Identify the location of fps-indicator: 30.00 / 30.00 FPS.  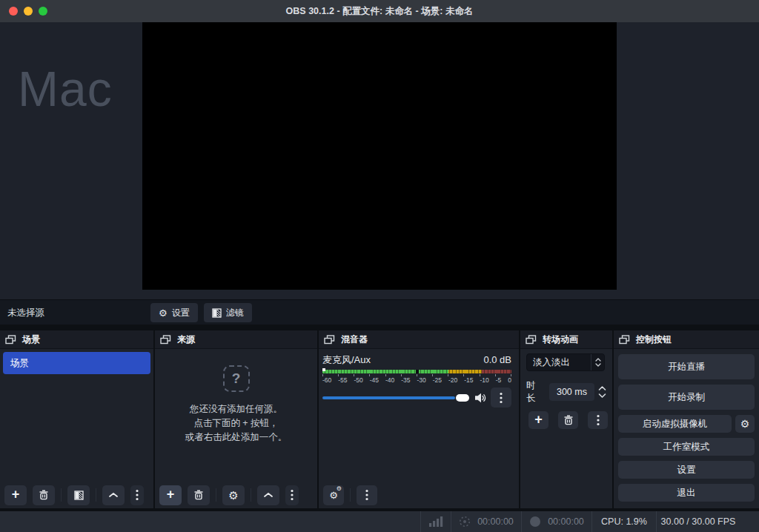
(698, 522).